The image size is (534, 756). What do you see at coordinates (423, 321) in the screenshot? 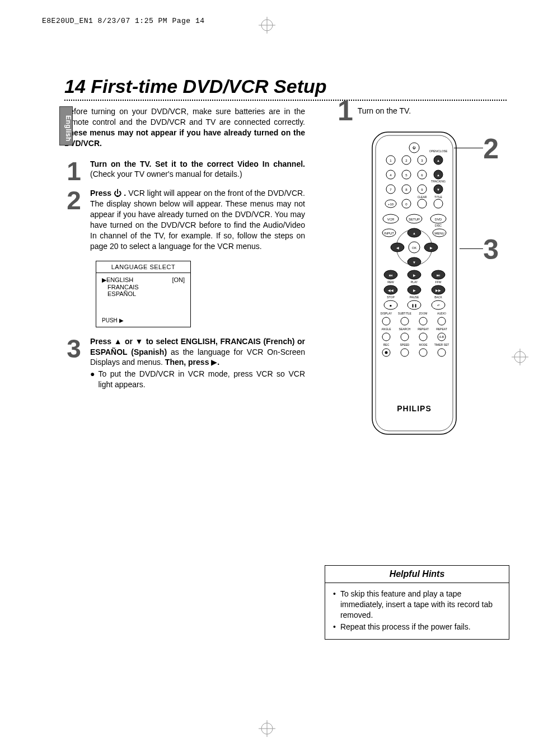
I see `zoom-button` at bounding box center [423, 321].